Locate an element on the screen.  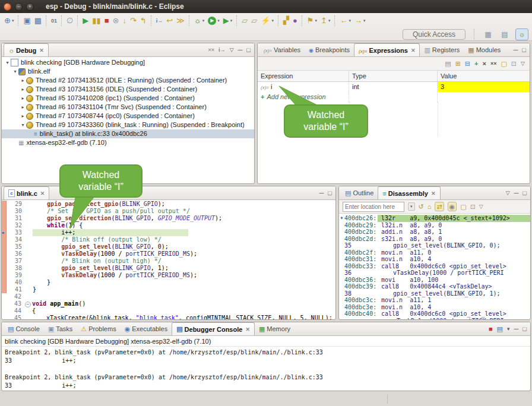
profile-button: ● is located at coordinates (295, 21).